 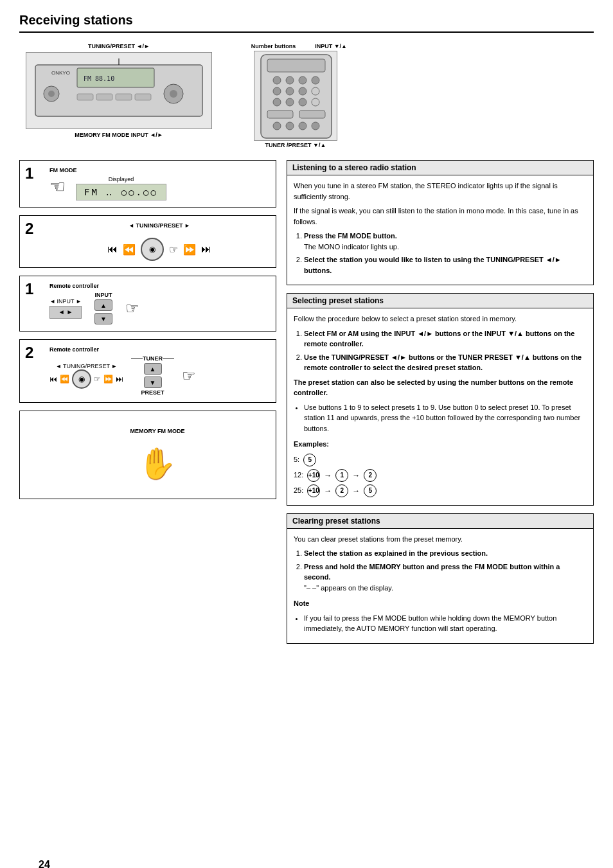 I want to click on listening-body1: When you tune in a stereo FM station, th…, so click(x=440, y=191).